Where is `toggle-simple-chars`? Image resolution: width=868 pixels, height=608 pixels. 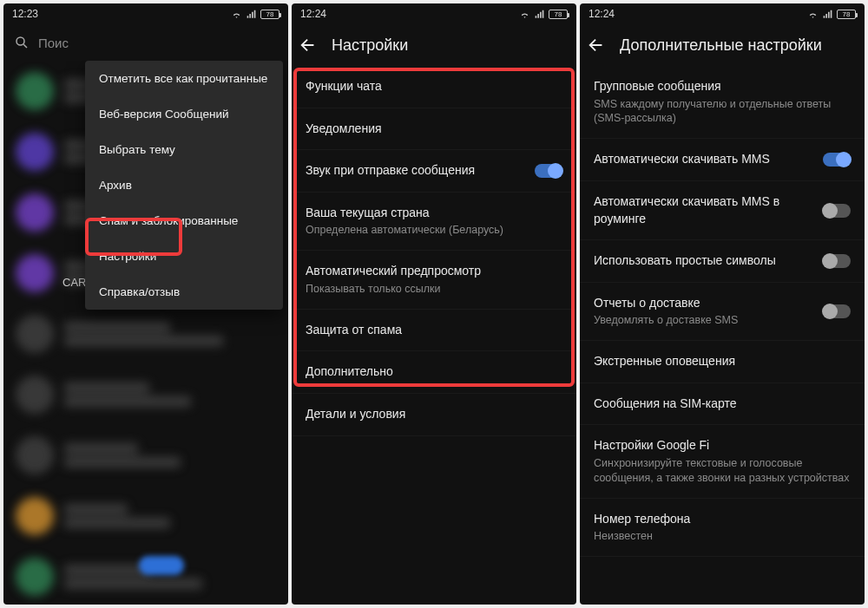
toggle-simple-chars is located at coordinates (837, 261).